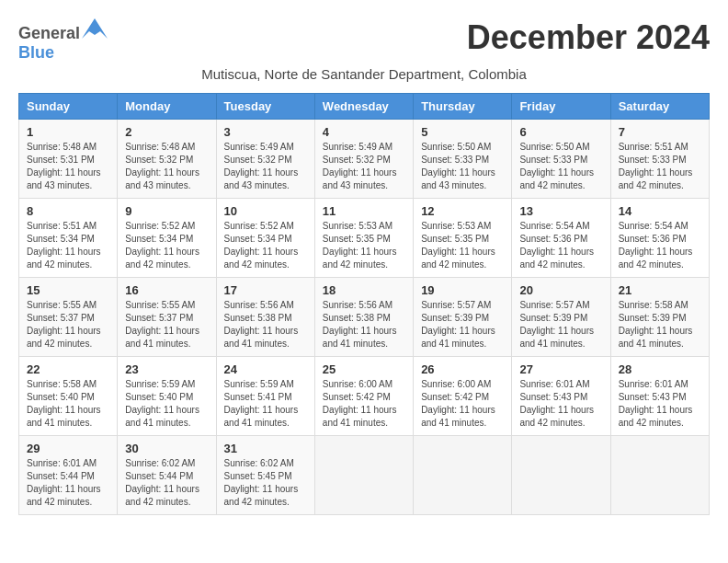 The width and height of the screenshot is (728, 563). I want to click on calendar-week-4: 22Sunrise: 5:58 AM Sunset: 5:40 PM Dayli…, so click(364, 396).